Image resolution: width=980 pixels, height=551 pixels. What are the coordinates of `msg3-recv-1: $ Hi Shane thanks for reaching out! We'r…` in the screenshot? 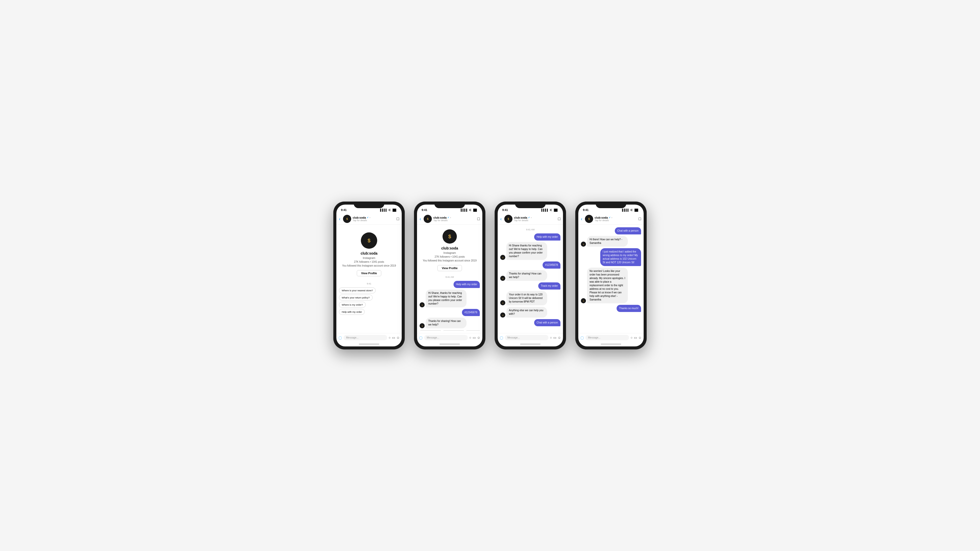 It's located at (530, 251).